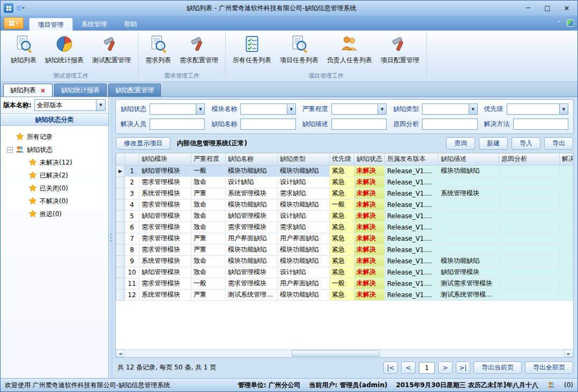 The height and width of the screenshot is (392, 578). Describe the element at coordinates (252, 238) in the screenshot. I see `grid-cell: 用户界面缺陷` at that location.